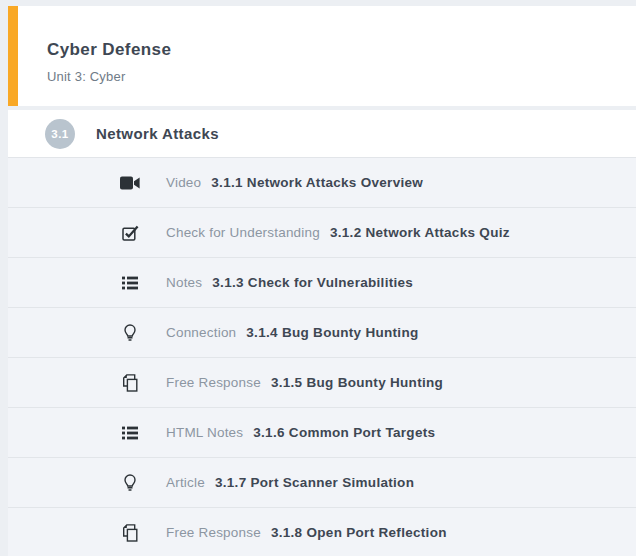 This screenshot has width=636, height=556. What do you see at coordinates (322, 232) in the screenshot?
I see `lesson-row: Check for Understanding 3.1.2 Network At…` at bounding box center [322, 232].